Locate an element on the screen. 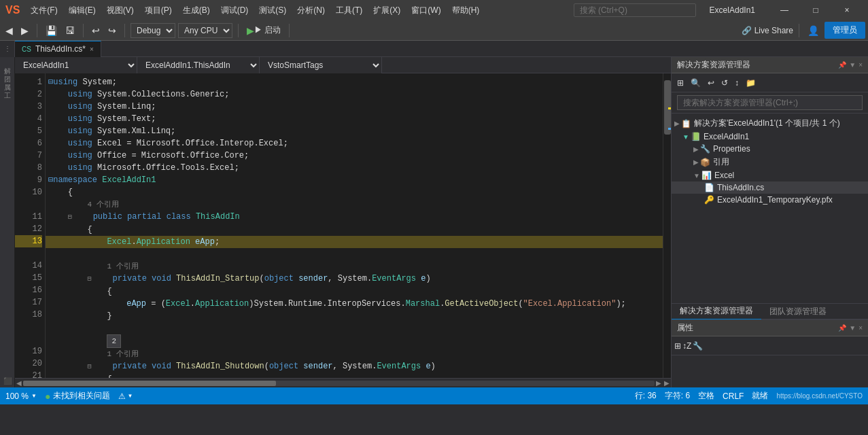 The image size is (868, 435). props-dropdown-button: ▼ is located at coordinates (852, 328).